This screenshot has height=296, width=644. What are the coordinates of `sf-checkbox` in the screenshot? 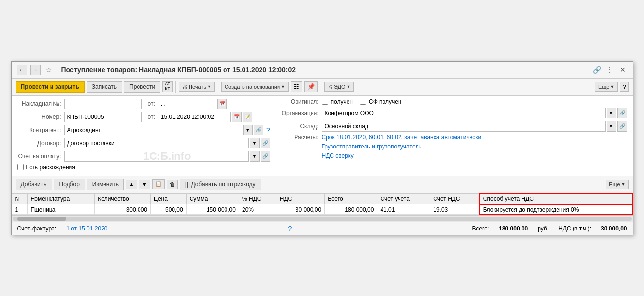 It's located at (363, 102).